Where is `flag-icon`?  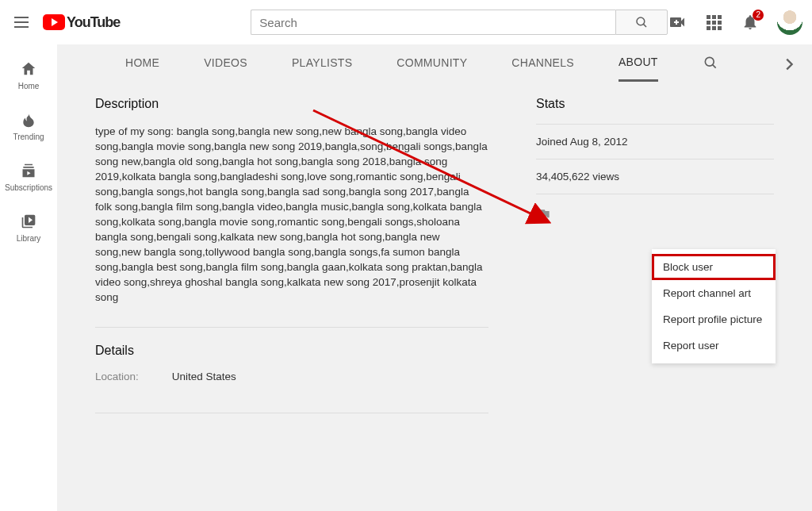
flag-icon is located at coordinates (544, 215).